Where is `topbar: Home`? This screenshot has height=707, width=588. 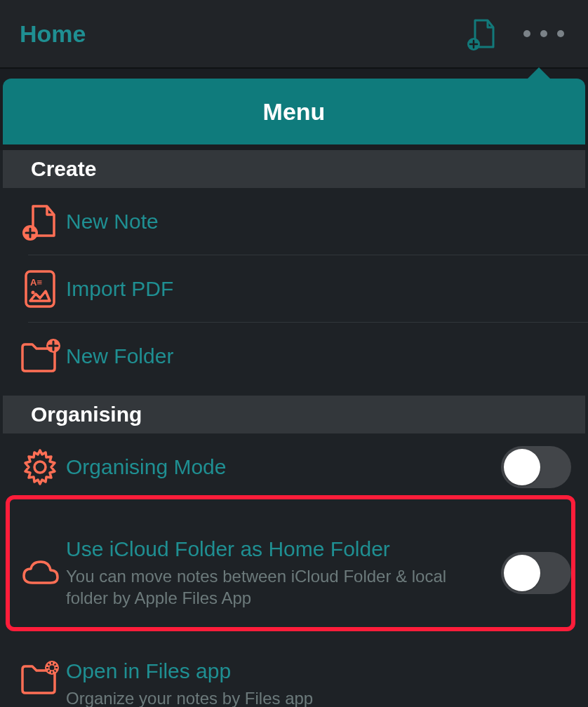 topbar: Home is located at coordinates (294, 34).